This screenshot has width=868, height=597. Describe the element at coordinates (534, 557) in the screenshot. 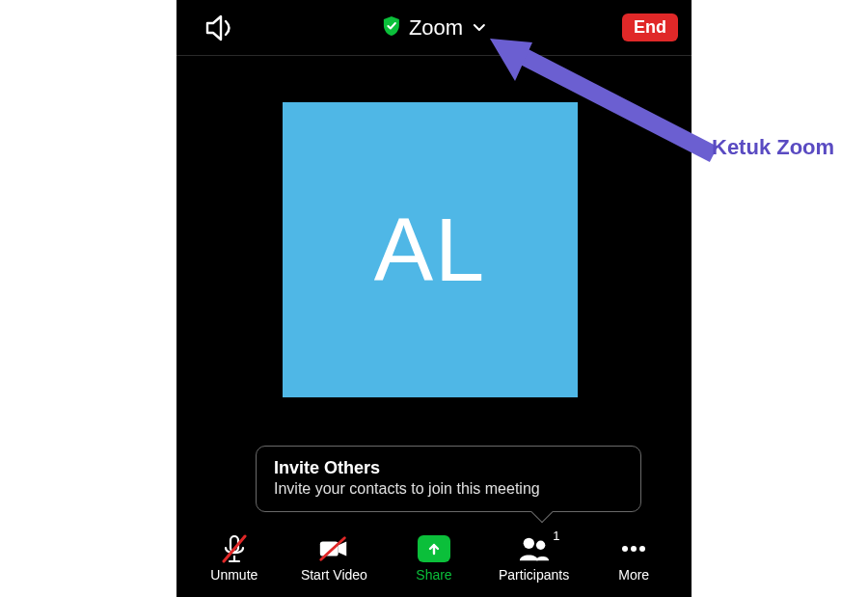

I see `participants-button: 1 Participants` at that location.